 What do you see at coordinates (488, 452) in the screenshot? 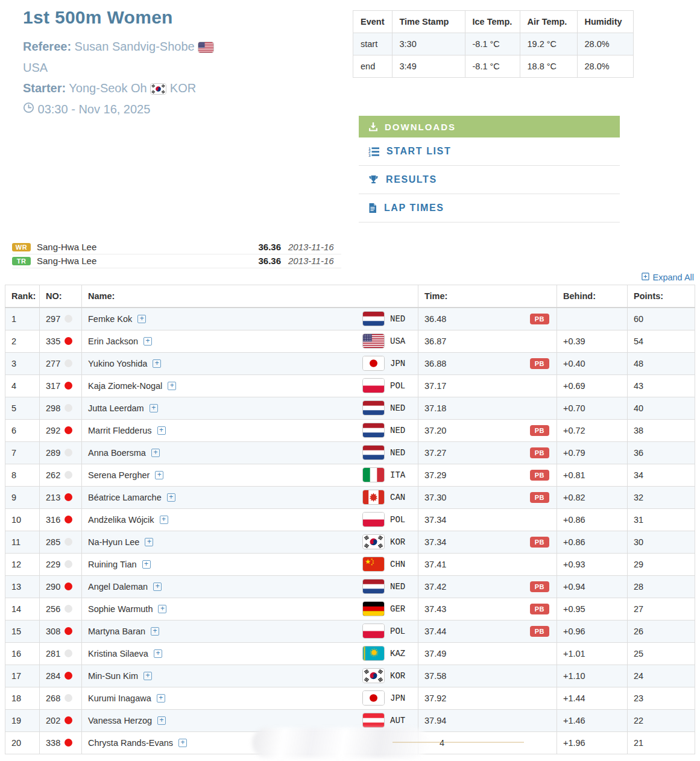
I see `time-cell: 37.27PB` at bounding box center [488, 452].